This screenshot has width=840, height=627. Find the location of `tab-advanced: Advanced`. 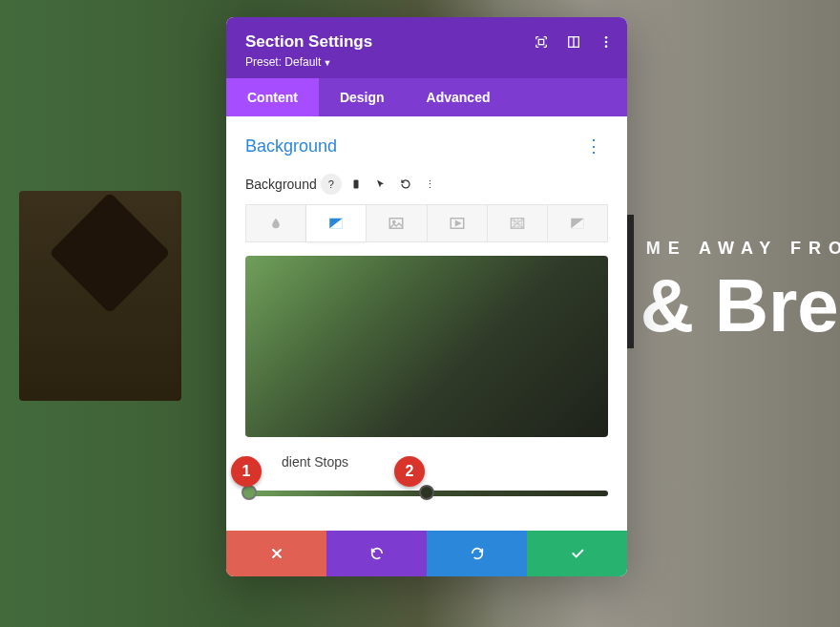

tab-advanced: Advanced is located at coordinates (458, 97).